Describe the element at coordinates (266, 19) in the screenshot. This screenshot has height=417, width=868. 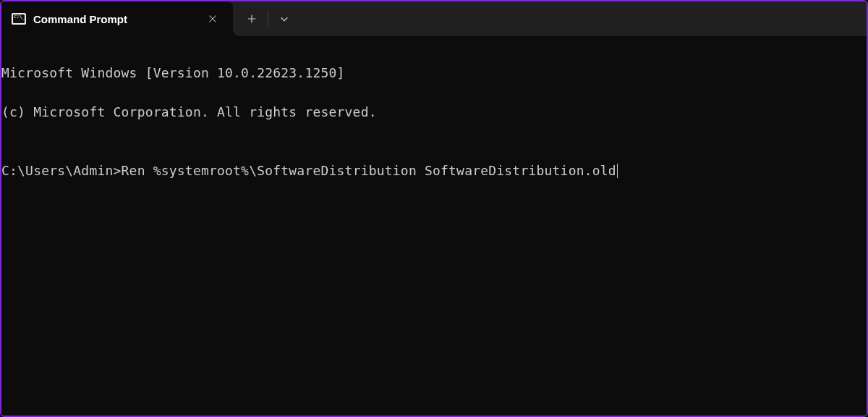
I see `titlebar-actions` at that location.